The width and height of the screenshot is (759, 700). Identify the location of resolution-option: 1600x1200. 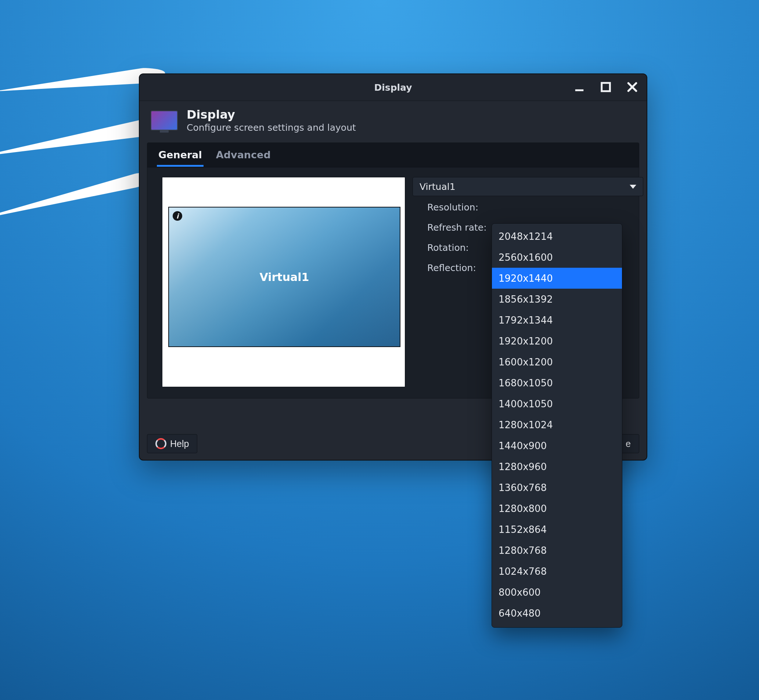
(557, 362).